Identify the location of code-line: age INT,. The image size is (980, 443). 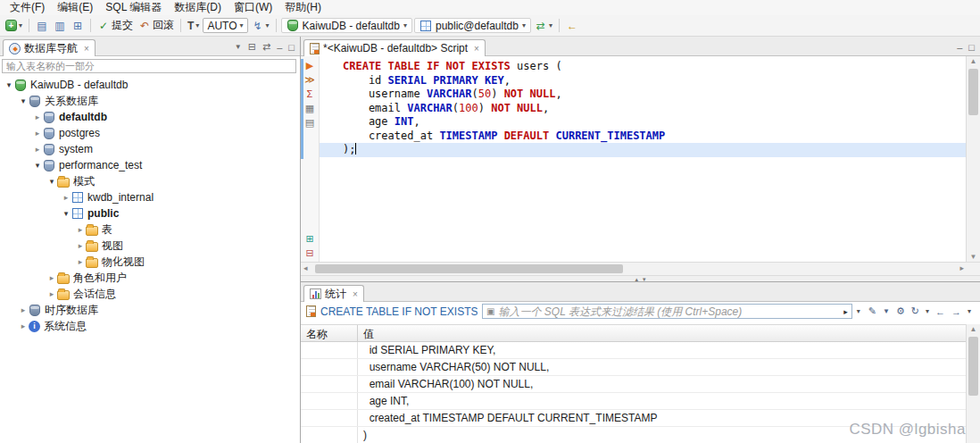
(643, 122).